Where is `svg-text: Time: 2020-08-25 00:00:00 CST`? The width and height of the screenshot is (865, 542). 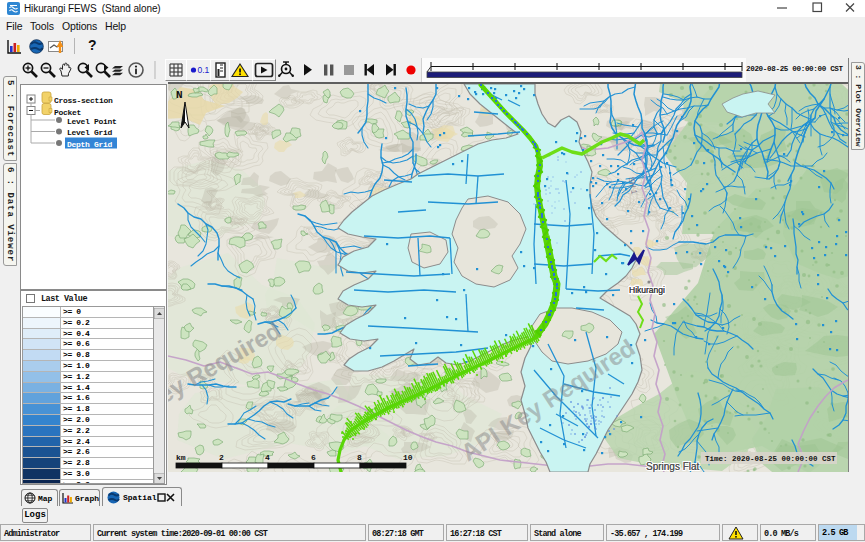 svg-text: Time: 2020-08-25 00:00:00 CST is located at coordinates (770, 459).